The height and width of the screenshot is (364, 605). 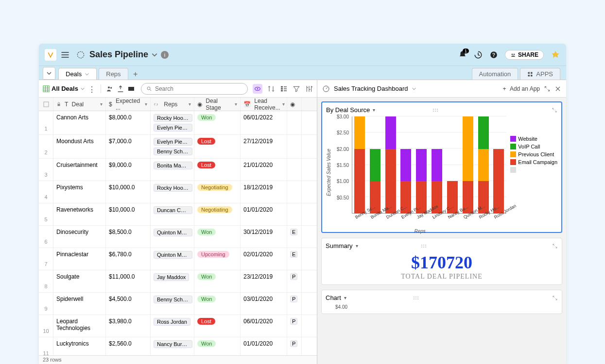 I want to click on table-row: 11Luckytronics$2,560.0Nancy BurnettWon01…, so click(x=178, y=347).